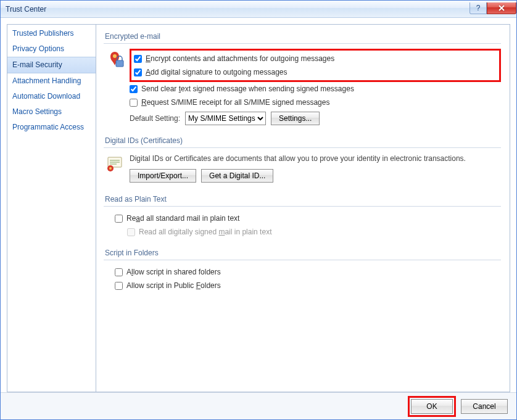 This screenshot has width=517, height=420. I want to click on read-signed-plain-checkbox, so click(131, 232).